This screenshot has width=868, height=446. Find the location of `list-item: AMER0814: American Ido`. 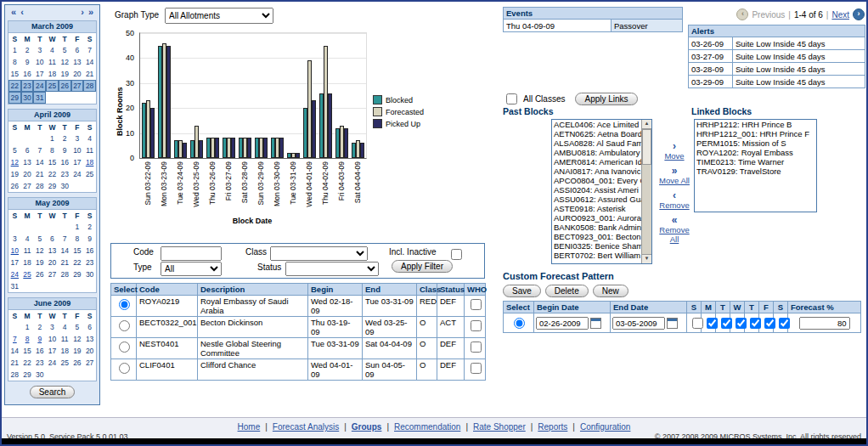

list-item: AMER0814: American Ido is located at coordinates (597, 161).